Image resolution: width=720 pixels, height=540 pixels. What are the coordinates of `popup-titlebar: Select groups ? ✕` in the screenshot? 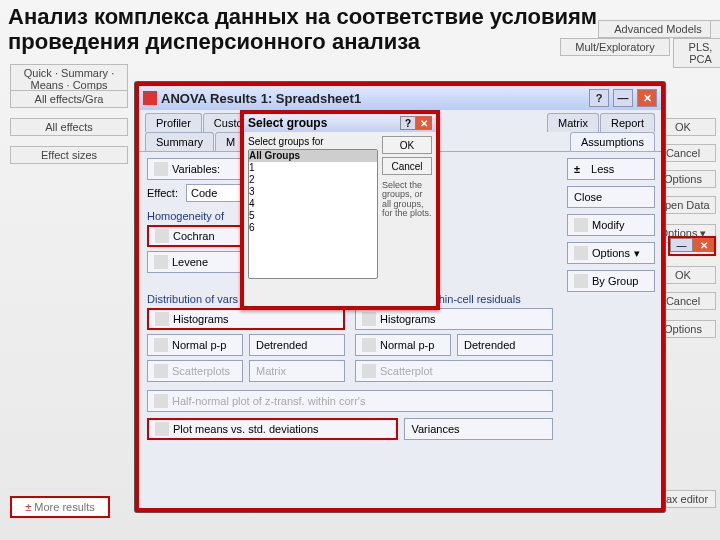 It's located at (340, 123).